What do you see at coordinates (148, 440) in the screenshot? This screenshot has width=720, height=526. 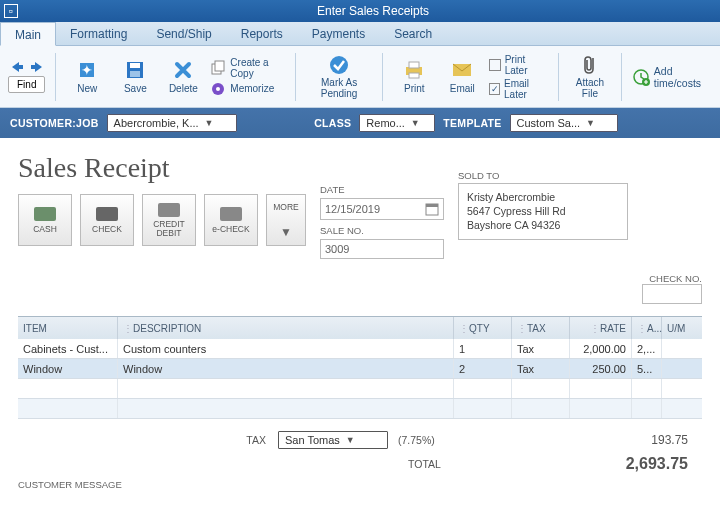 I see `tax-label: TAX` at bounding box center [148, 440].